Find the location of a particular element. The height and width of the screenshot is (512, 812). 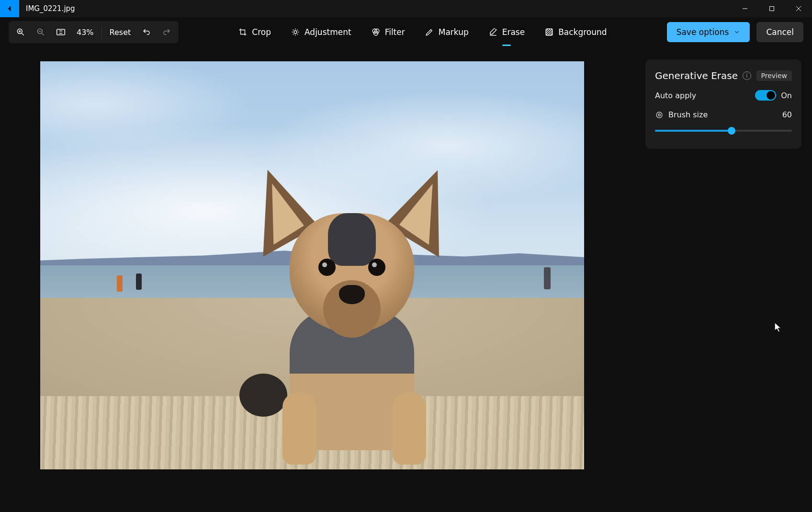

redo-icon is located at coordinates (167, 32).